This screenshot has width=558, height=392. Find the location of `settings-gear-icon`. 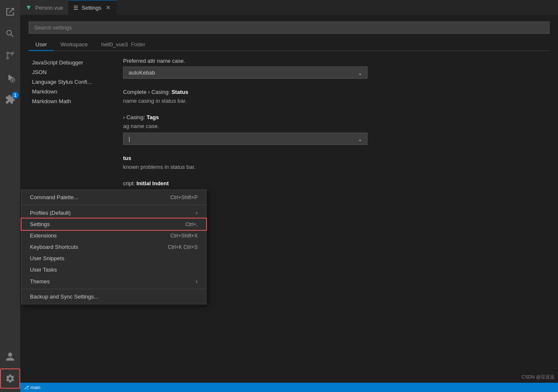

settings-gear-icon is located at coordinates (10, 379).